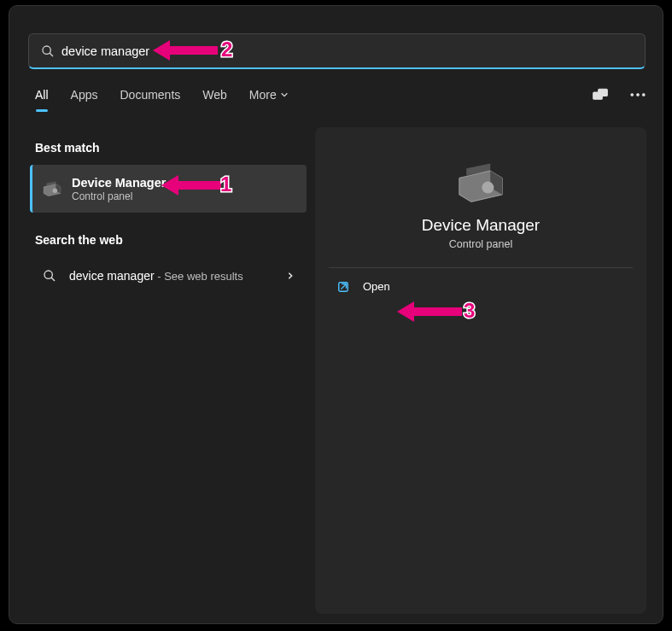  I want to click on web-result-text: device manager - See web results, so click(156, 276).